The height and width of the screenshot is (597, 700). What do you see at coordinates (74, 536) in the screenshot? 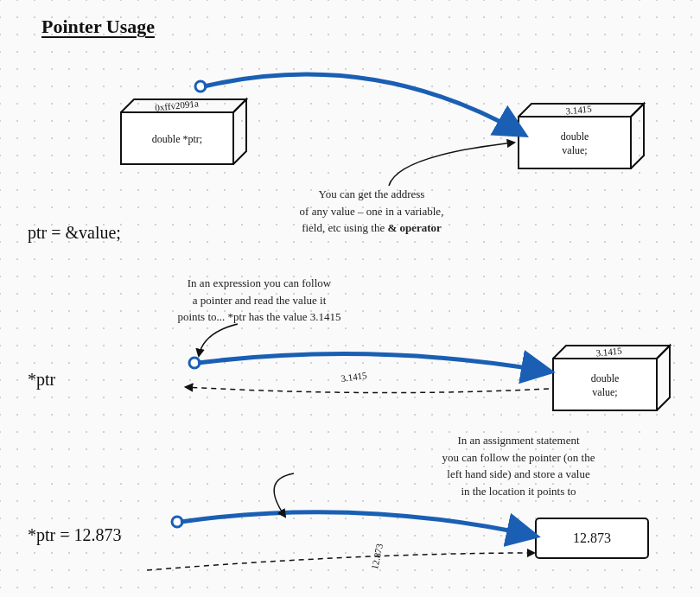
I see `code-deref-assign: *ptr = 12.873` at bounding box center [74, 536].